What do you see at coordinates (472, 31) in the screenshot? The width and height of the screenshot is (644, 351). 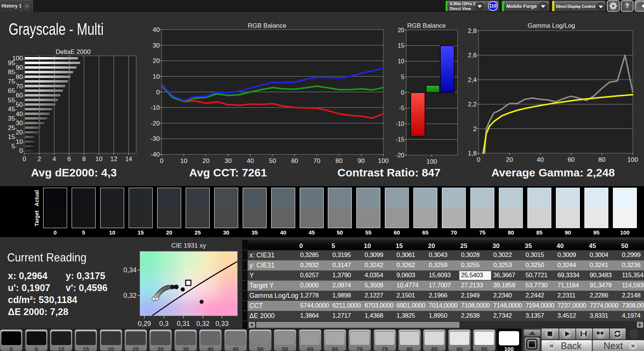 I see `svg-text: 2,8` at bounding box center [472, 31].